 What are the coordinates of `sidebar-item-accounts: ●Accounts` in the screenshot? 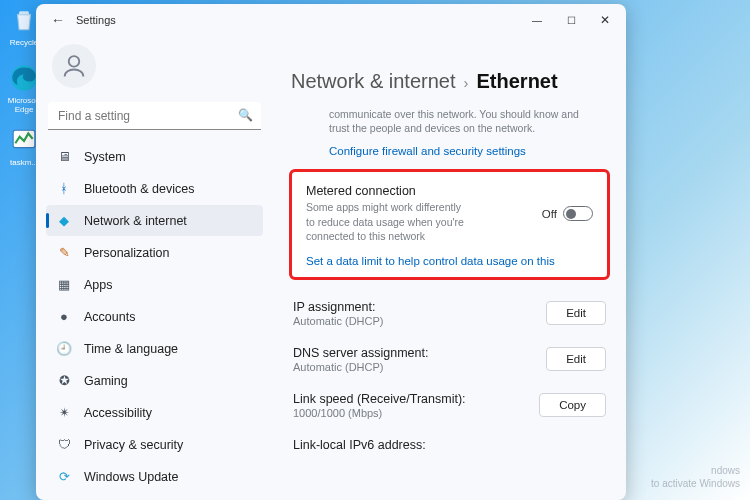 It's located at (154, 316).